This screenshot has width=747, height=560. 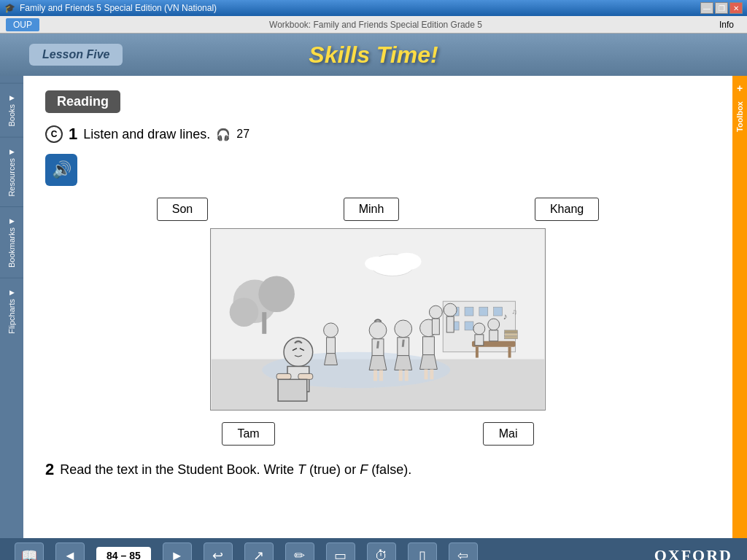 I want to click on forward-button: ↗, so click(x=259, y=551).